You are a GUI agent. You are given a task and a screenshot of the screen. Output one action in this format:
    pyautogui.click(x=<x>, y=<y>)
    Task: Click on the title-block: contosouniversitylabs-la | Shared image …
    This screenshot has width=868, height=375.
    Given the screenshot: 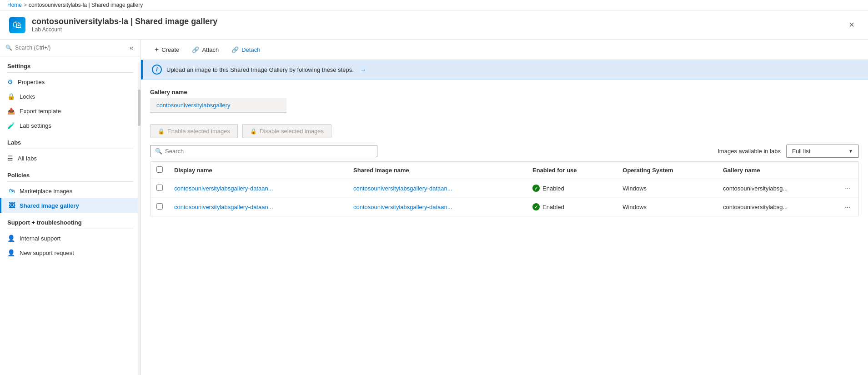 What is the action you would take?
    pyautogui.click(x=125, y=25)
    